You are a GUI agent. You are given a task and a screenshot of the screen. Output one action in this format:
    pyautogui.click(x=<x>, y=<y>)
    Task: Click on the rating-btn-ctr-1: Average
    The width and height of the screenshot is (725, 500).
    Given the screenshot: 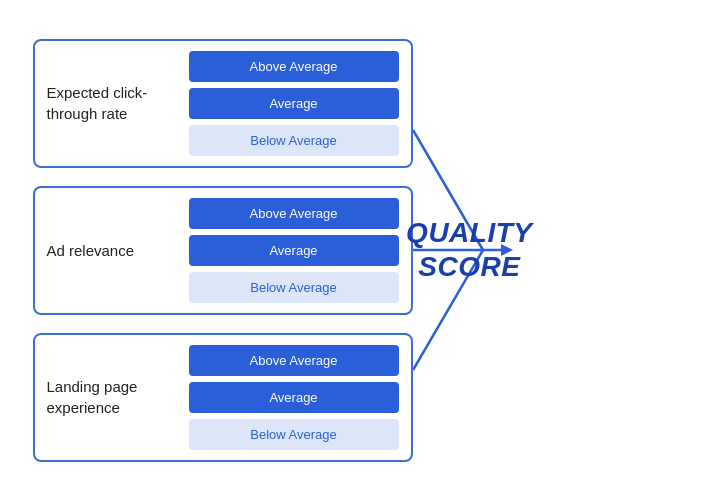 What is the action you would take?
    pyautogui.click(x=294, y=104)
    